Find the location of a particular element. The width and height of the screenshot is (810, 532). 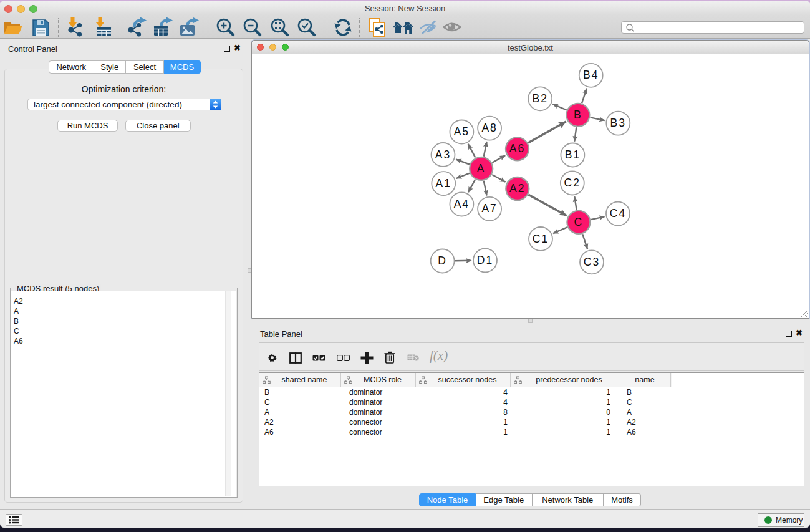

svg-text: C1 is located at coordinates (541, 239).